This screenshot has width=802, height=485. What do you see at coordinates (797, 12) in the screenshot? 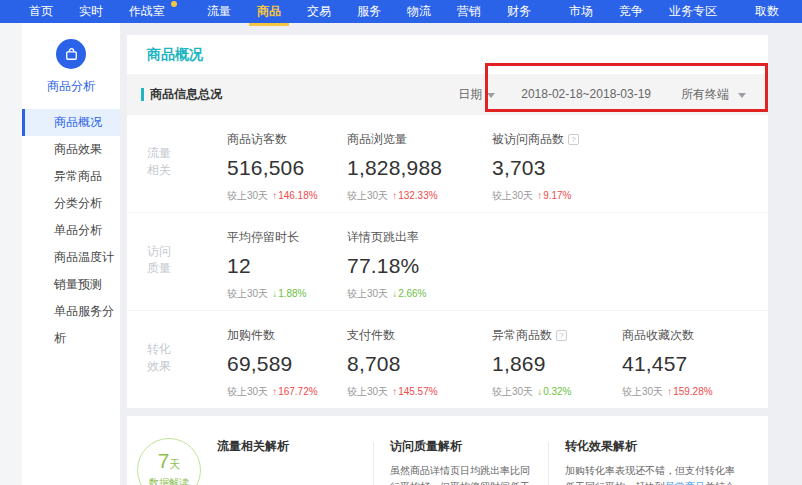
I see `nav-item-academy: 学院` at bounding box center [797, 12].